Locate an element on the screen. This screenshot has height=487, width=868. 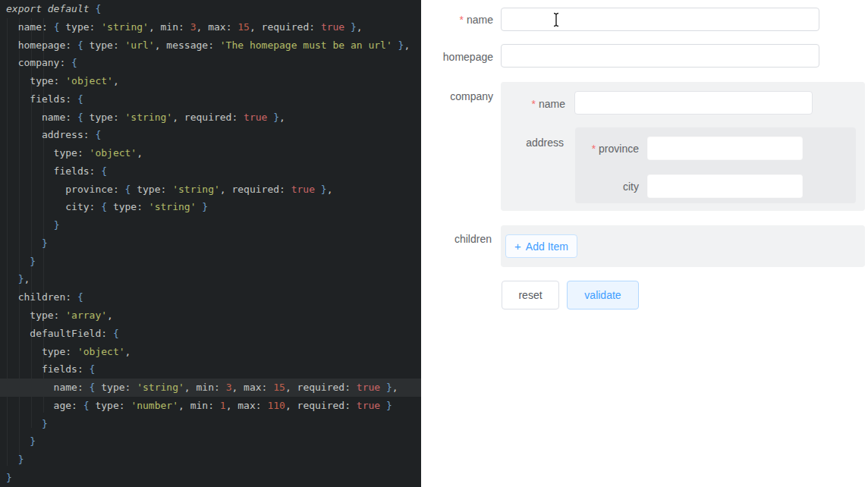
homepage-input is located at coordinates (660, 56).